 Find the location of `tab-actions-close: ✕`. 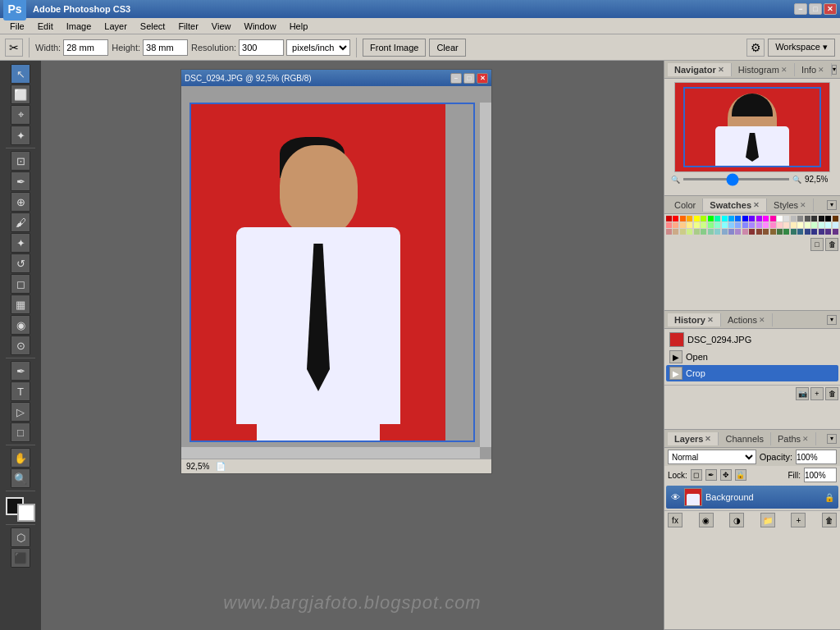

tab-actions-close: ✕ is located at coordinates (762, 320).